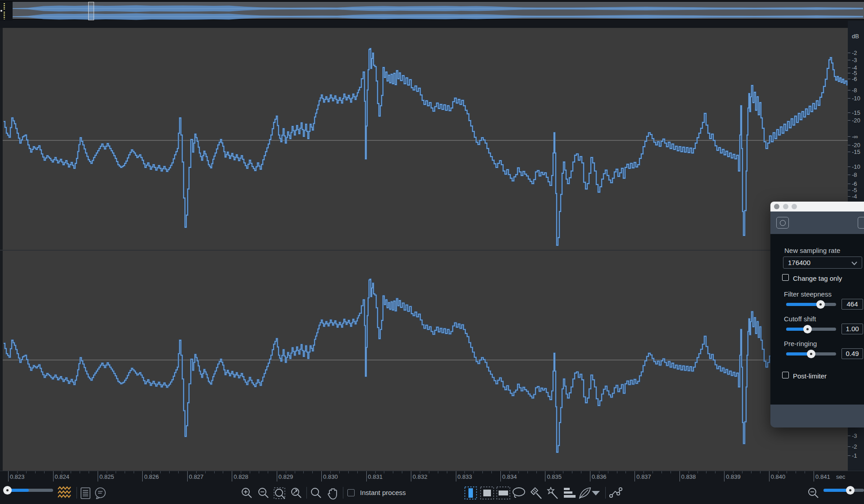 The height and width of the screenshot is (504, 864). Describe the element at coordinates (823, 263) in the screenshot. I see `sampling-rate-dropdown: 176400` at that location.